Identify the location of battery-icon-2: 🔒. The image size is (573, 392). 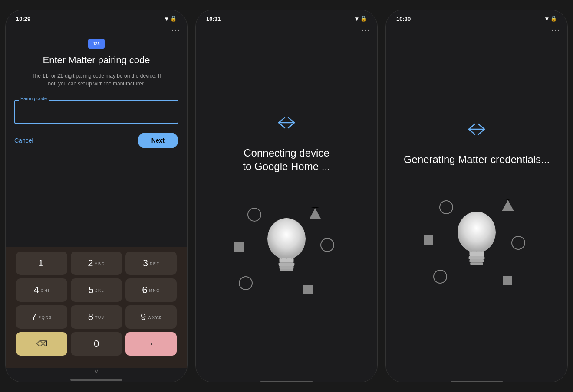
(364, 19).